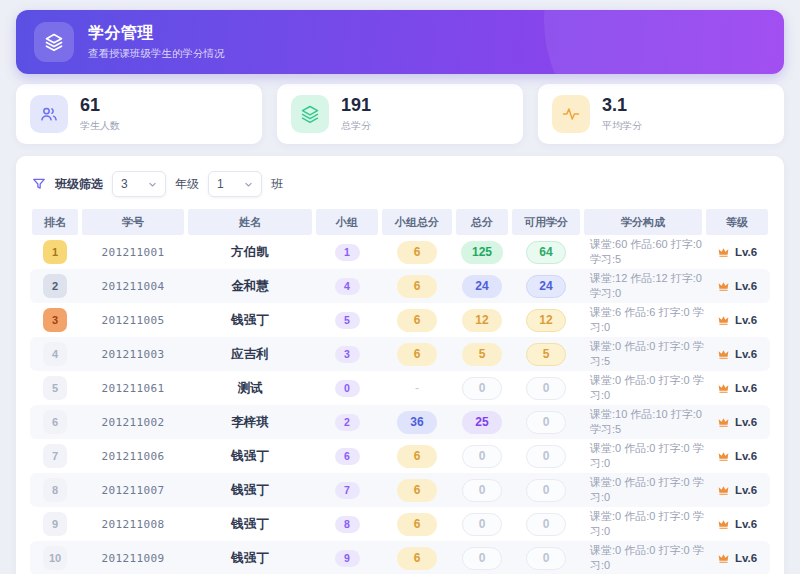  What do you see at coordinates (643, 422) in the screenshot?
I see `composition-text: 课堂:10 作品:10 打字:0 学习:5` at bounding box center [643, 422].